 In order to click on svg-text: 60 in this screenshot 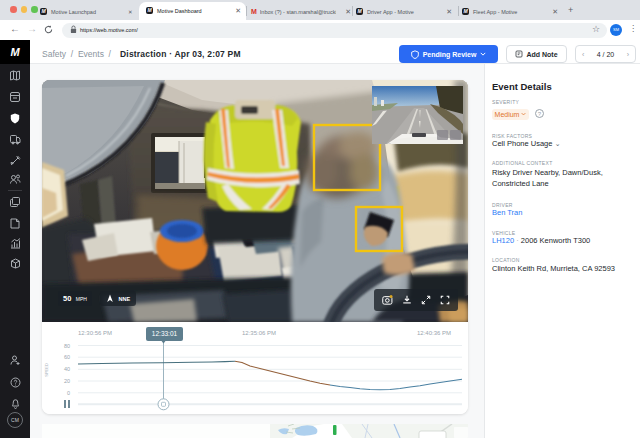, I will do `click(67, 357)`.